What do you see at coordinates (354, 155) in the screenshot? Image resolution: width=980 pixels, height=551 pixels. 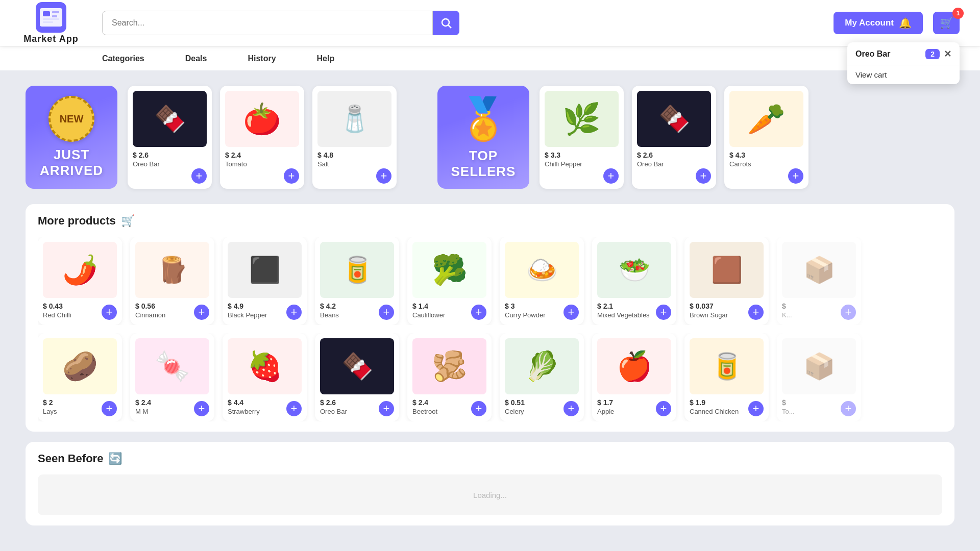 I see `product-price: $ 4.8` at bounding box center [354, 155].